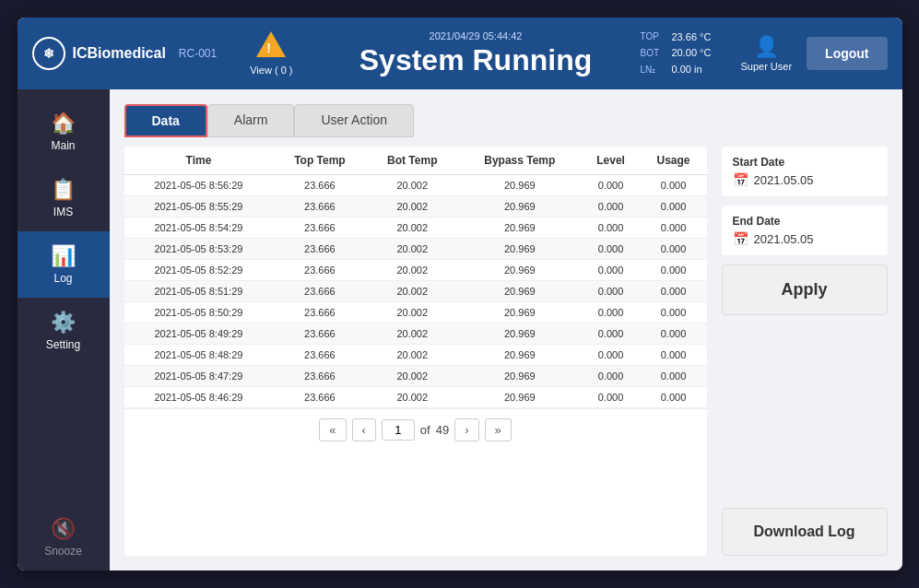 The image size is (919, 588). I want to click on tab-data: Data, so click(166, 121).